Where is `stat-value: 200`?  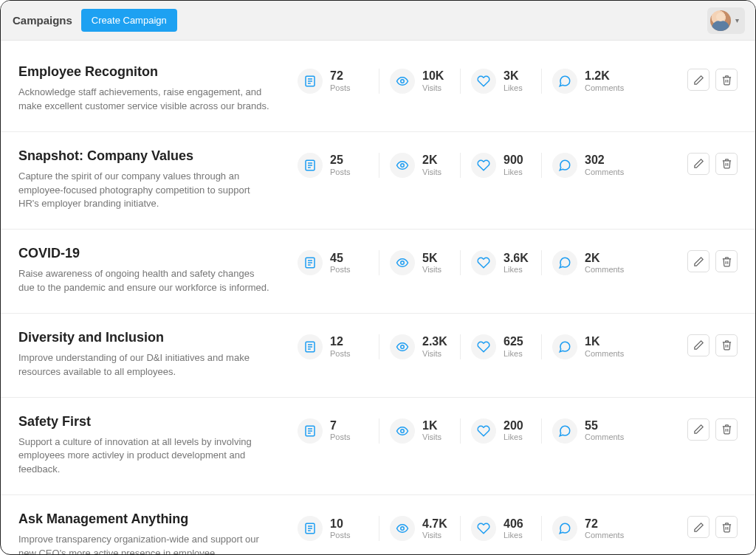 stat-value: 200 is located at coordinates (514, 426).